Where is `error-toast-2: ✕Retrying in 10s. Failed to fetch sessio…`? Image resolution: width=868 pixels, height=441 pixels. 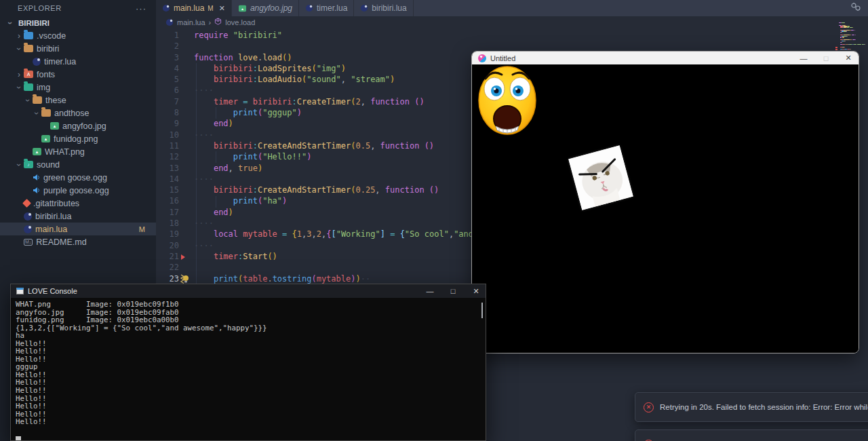
error-toast-2: ✕Retrying in 10s. Failed to fetch sessio… is located at coordinates (751, 436).